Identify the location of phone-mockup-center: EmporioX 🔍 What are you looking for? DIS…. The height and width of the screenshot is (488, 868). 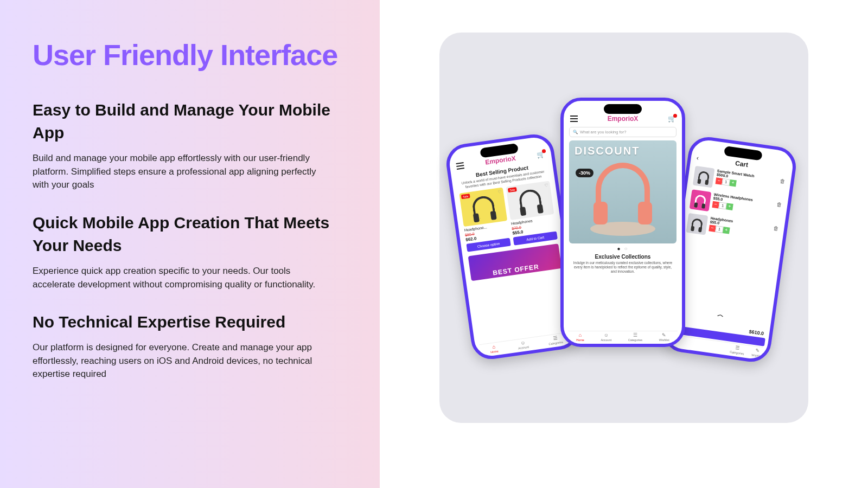
(623, 222).